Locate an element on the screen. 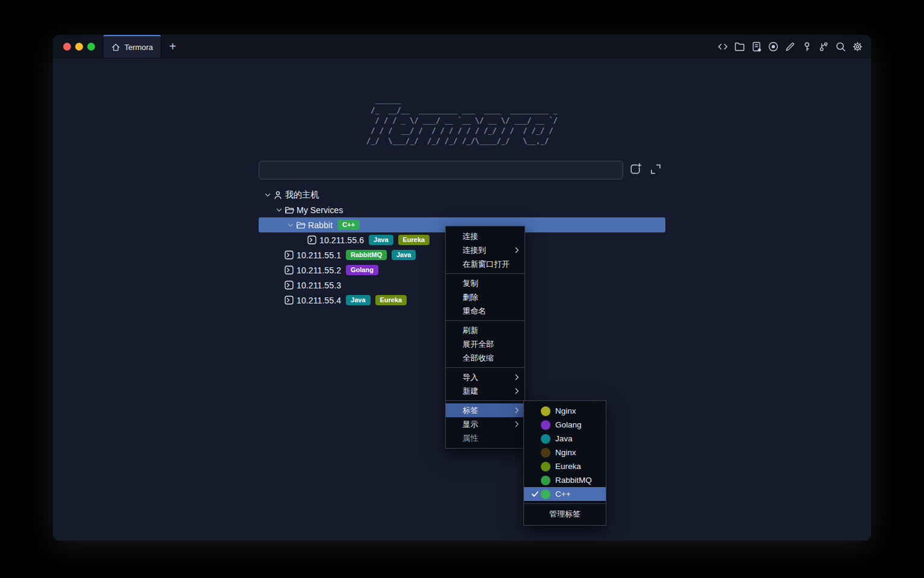 The height and width of the screenshot is (578, 924). menu-item-label: 标签 is located at coordinates (470, 411).